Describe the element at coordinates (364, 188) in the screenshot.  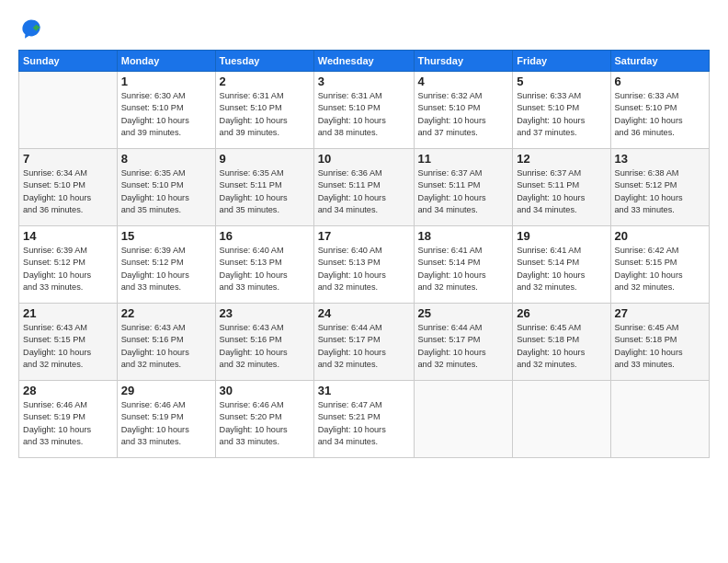
I see `calendar-week-row: 7Sunrise: 6:34 AMSunset: 5:10 PMDaylight…` at that location.